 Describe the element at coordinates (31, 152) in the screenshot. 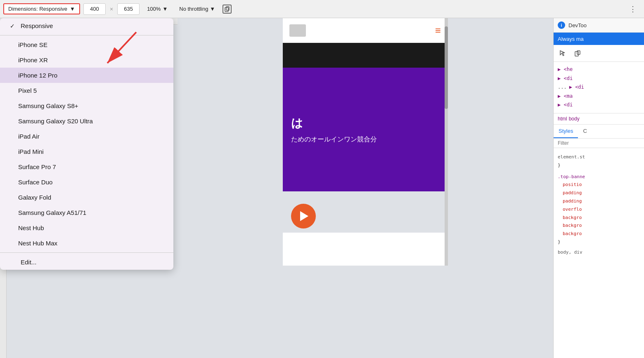

I see `ipad-mini-label: iPad Mini` at that location.